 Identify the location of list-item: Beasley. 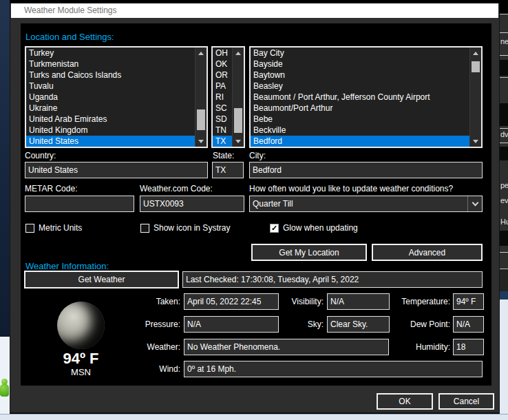
(360, 86).